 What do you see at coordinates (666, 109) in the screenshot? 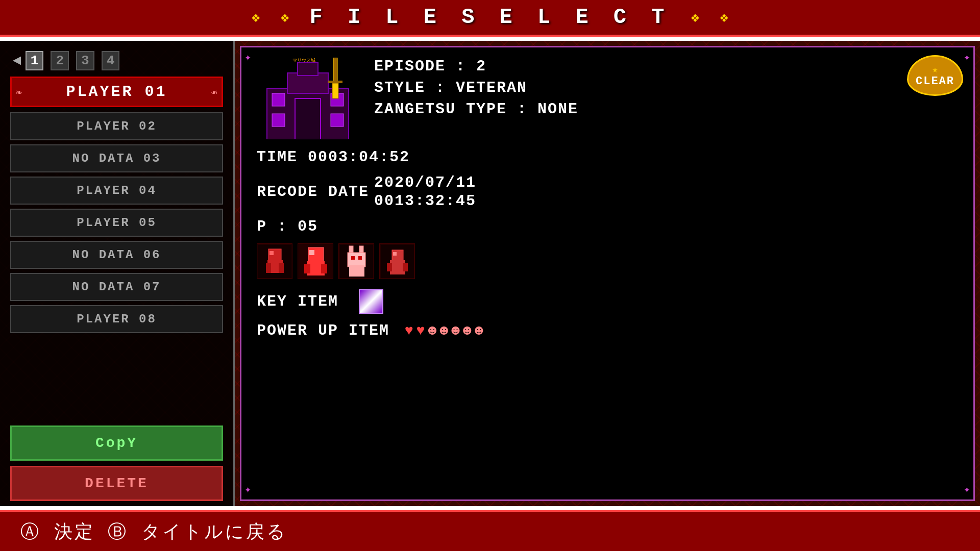
I see `zangetsu-line: ZANGETSU TYPE : NONE` at bounding box center [666, 109].